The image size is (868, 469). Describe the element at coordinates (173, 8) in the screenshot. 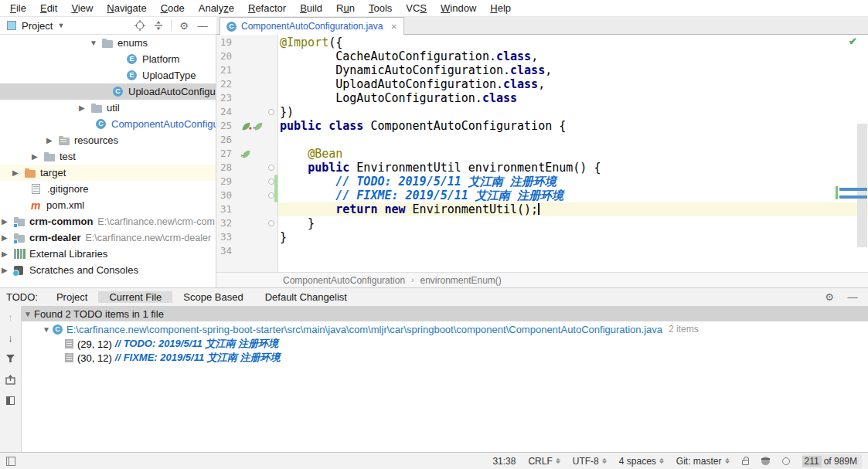

I see `menu-code: Code` at that location.